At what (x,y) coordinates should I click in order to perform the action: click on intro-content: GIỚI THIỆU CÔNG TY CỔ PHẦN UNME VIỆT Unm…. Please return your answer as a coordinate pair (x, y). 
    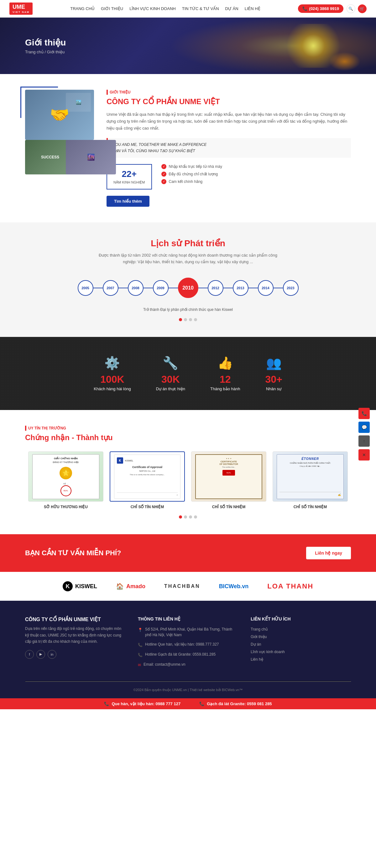
    Looking at the image, I should click on (229, 148).